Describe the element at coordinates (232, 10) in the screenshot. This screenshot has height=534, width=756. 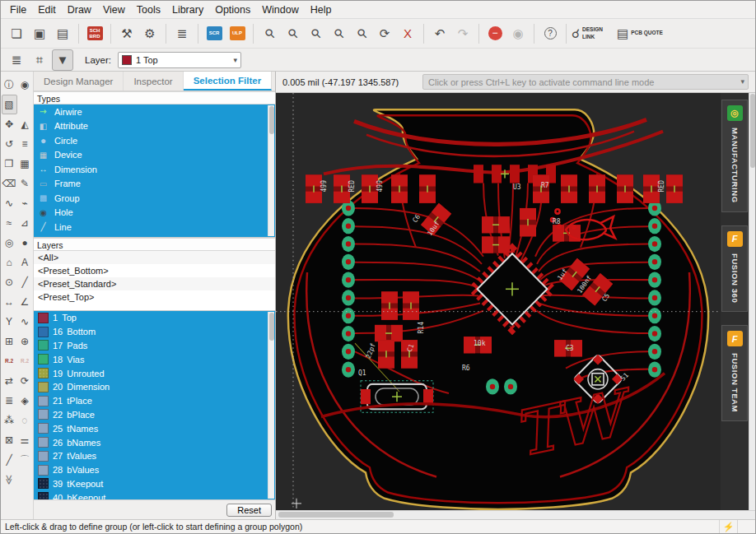
I see `menu-item: Options` at that location.